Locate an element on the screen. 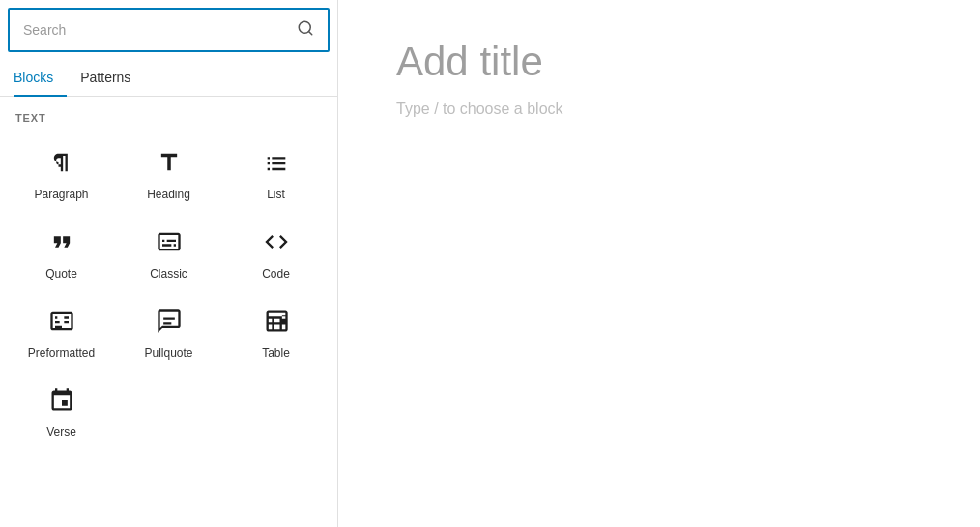 The height and width of the screenshot is (527, 980). paragraph-icon is located at coordinates (62, 162).